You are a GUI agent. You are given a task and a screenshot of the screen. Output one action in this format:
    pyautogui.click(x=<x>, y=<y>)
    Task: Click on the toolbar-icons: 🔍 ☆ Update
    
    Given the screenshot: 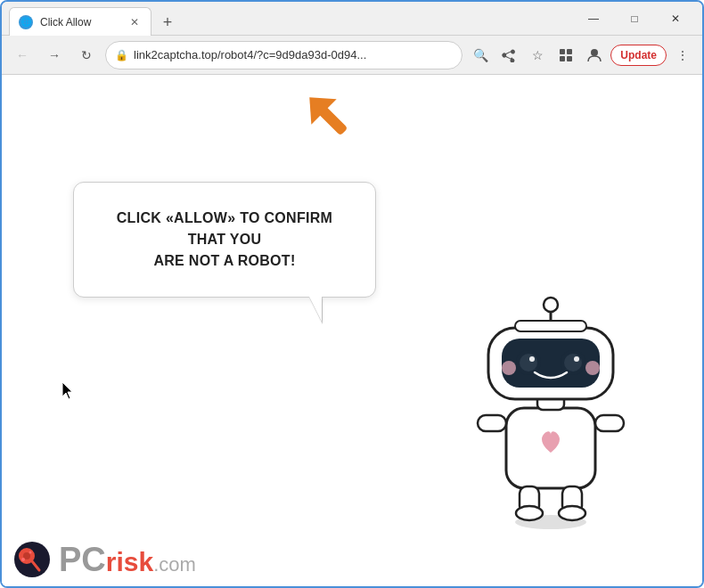 What is the action you would take?
    pyautogui.click(x=581, y=55)
    